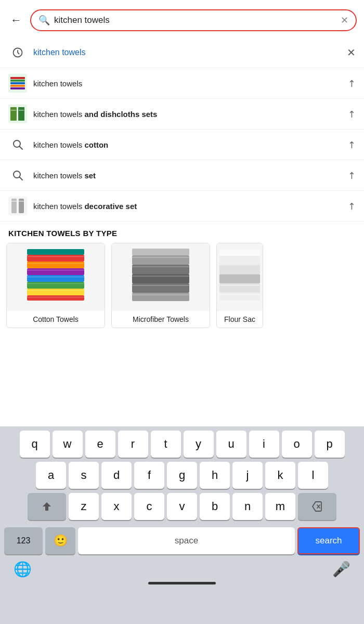 Image resolution: width=364 pixels, height=624 pixels. What do you see at coordinates (352, 53) in the screenshot?
I see `suggestion-remove-history: ✕` at bounding box center [352, 53].